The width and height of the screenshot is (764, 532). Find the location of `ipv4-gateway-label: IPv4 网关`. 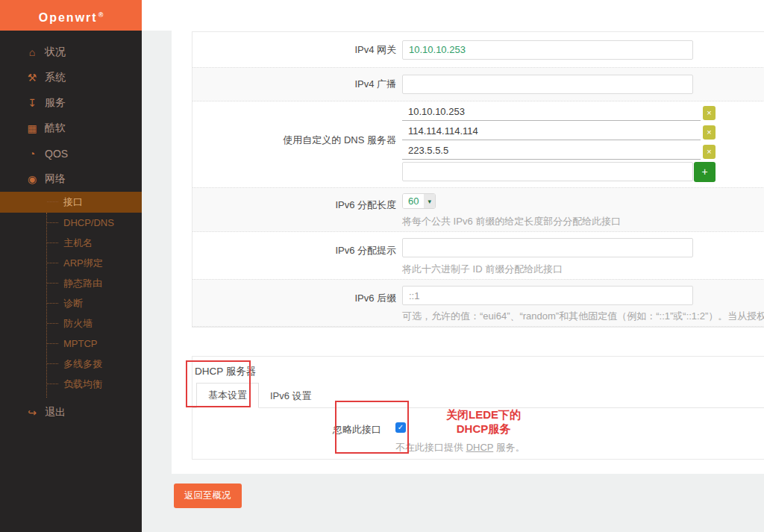

ipv4-gateway-label: IPv4 网关 is located at coordinates (294, 50).